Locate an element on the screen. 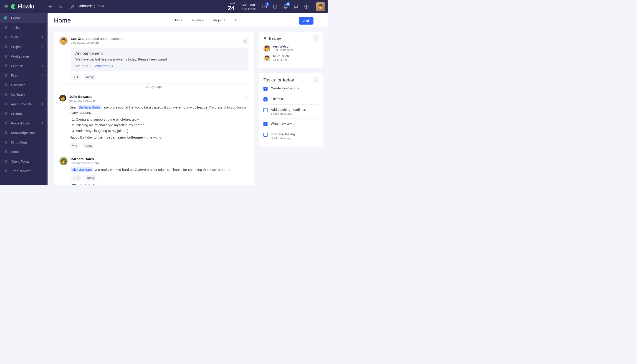 The height and width of the screenshot is (364, 637). date-num: 24 is located at coordinates (231, 8).